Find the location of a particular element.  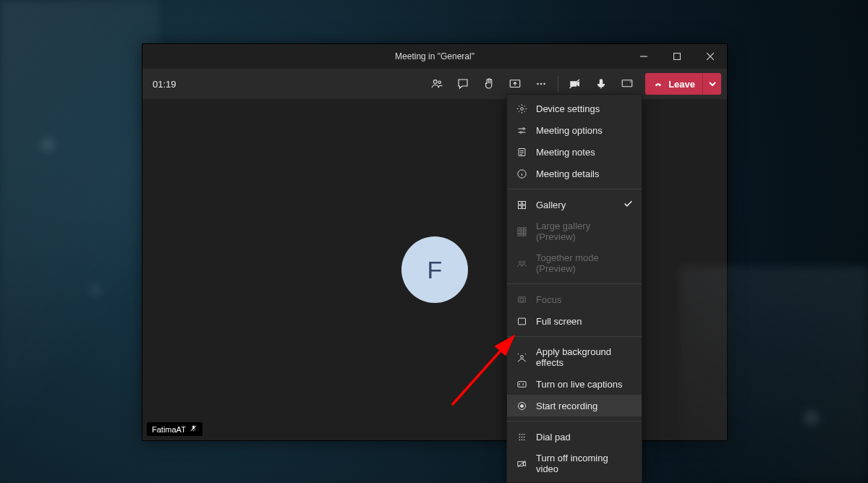

leave-dropdown is located at coordinates (712, 84).